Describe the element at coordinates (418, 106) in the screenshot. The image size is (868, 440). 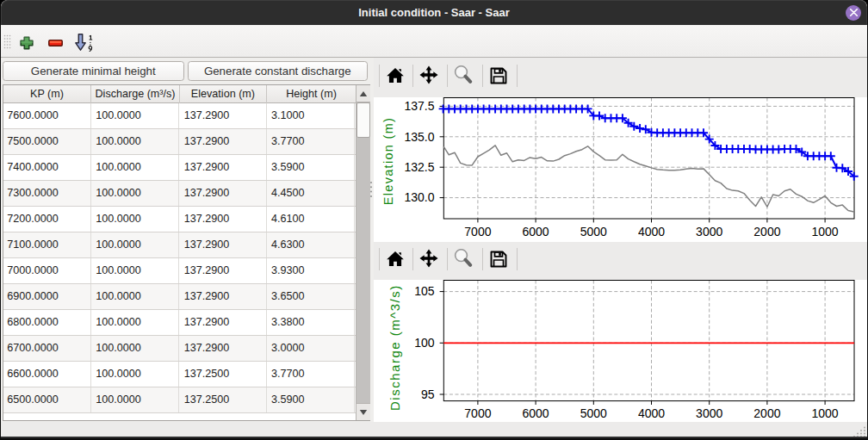
I see `svg-text: 137.5` at that location.